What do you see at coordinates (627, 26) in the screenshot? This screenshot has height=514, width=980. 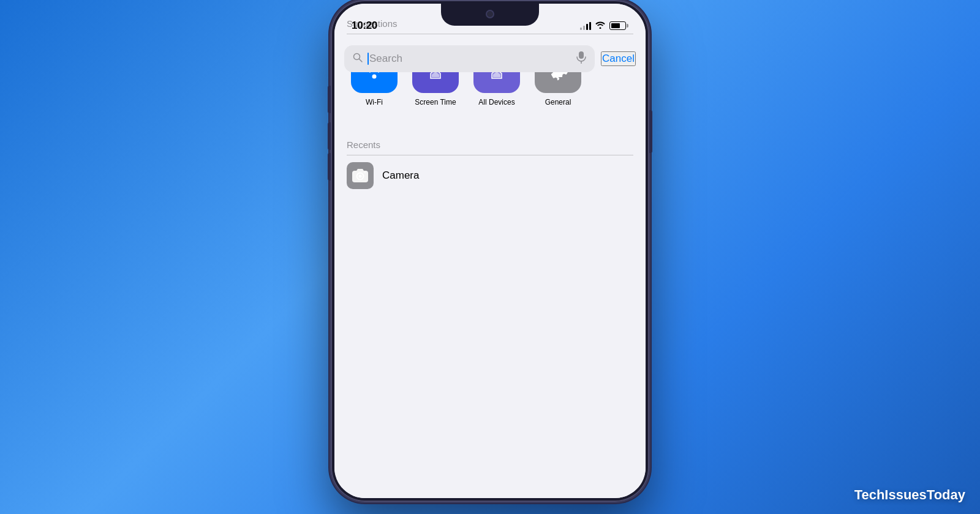 I see `battery-tip` at bounding box center [627, 26].